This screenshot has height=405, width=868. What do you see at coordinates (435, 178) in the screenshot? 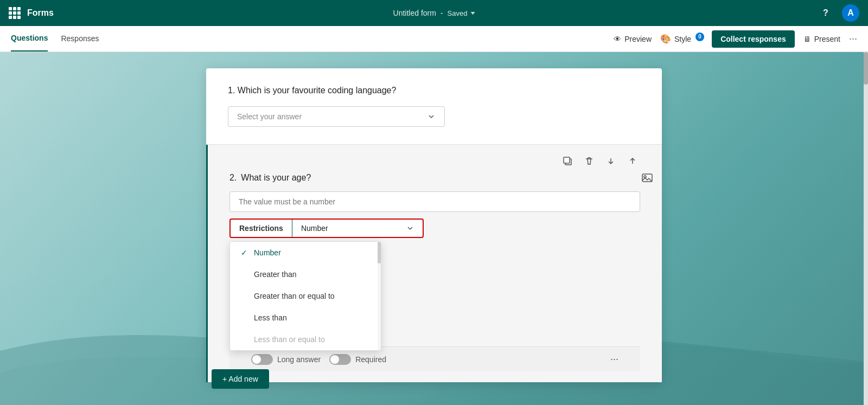
I see `q2-label-row: 2. What is your age?` at bounding box center [435, 178].